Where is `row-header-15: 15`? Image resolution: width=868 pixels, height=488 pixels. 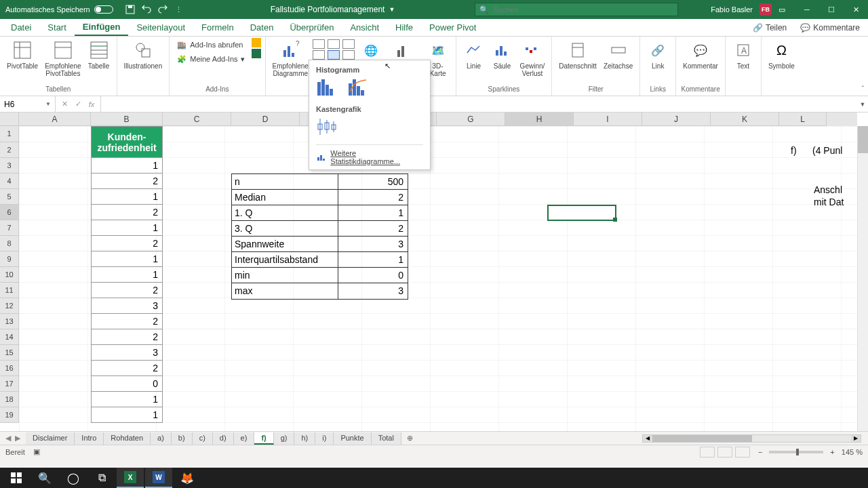
row-header-15: 15 is located at coordinates (9, 352).